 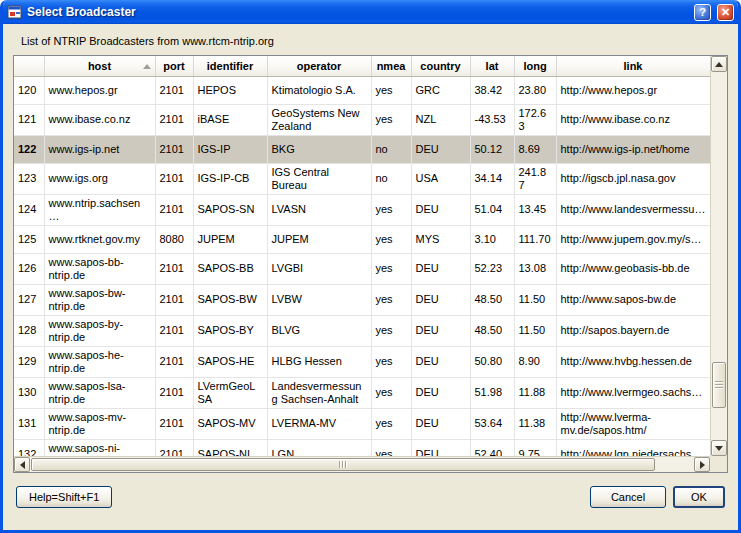 I want to click on cell-identifier: SAPOS-HE, so click(x=230, y=362).